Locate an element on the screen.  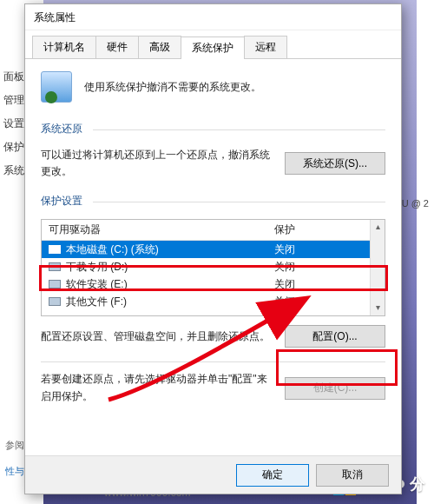
dialog-tabs: 计算机名 硬件 高级 系统保护 远程 is located at coordinates (214, 45).